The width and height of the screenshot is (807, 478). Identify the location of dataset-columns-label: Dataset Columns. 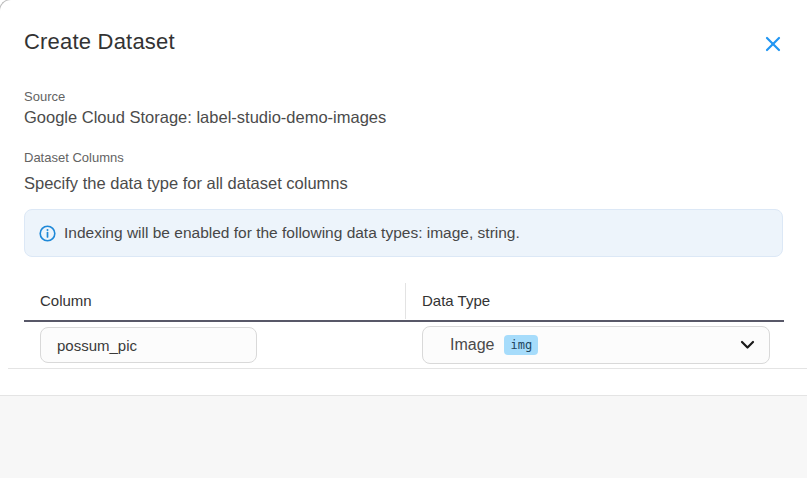
(74, 158).